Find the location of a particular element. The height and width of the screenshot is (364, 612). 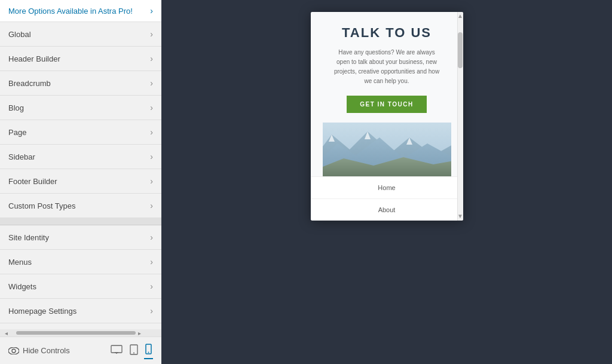

sidebar-item-additional-css: Additional CSS › is located at coordinates (81, 326).